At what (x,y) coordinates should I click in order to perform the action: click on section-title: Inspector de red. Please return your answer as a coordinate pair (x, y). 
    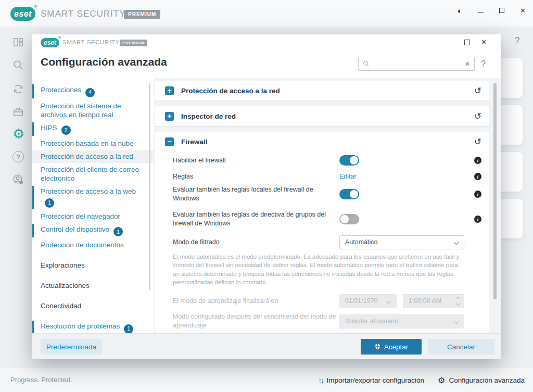
    Looking at the image, I should click on (208, 117).